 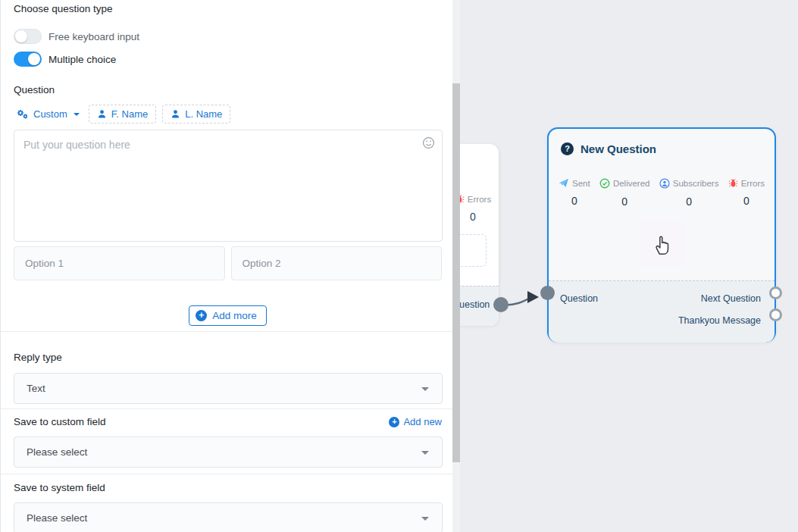 What do you see at coordinates (662, 192) in the screenshot?
I see `node-stats: Sent 0 Delivered 0` at bounding box center [662, 192].